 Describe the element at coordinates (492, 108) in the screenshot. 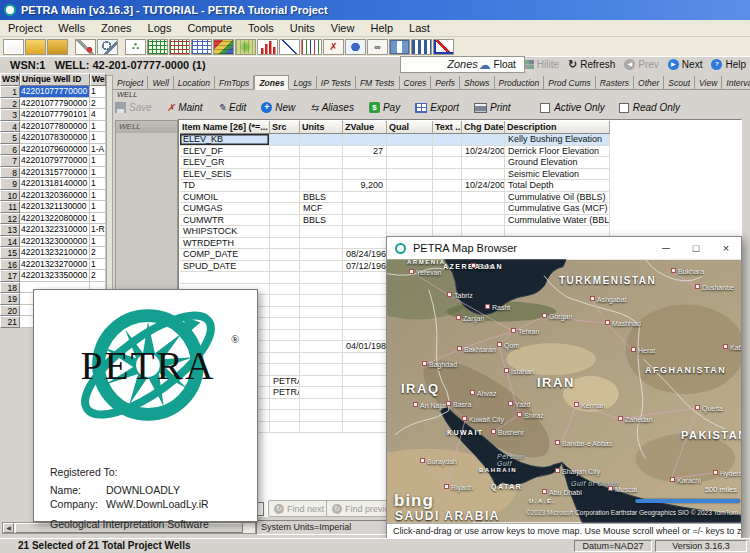

I see `print-button: Print` at that location.